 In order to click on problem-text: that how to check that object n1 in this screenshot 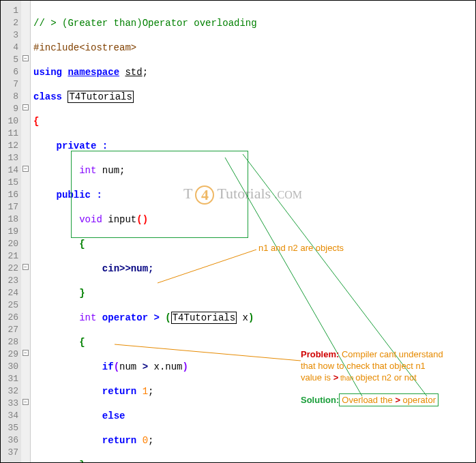, I will do `click(363, 365)`.